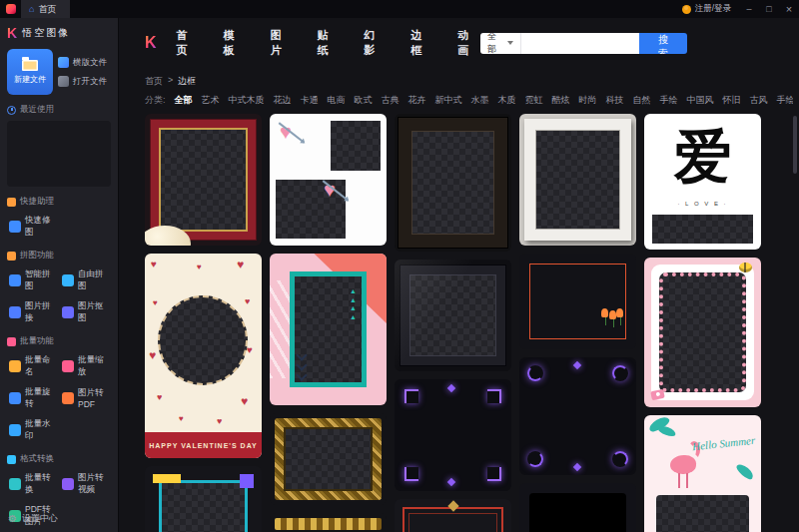 Image resolution: width=799 pixels, height=532 pixels. What do you see at coordinates (204, 355) in the screenshot?
I see `frame-thumb-valentine-tall: ♥ ♥ ♥ ♥ ♥ ♥ ♥ ♥ ♥ ♥ ♥ HAPPY VALENTINE'S …` at bounding box center [204, 355].